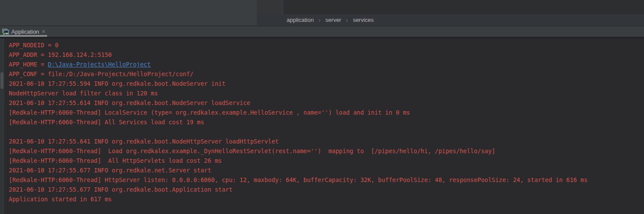 This screenshot has width=644, height=214. What do you see at coordinates (5, 32) in the screenshot?
I see `console-running-icon` at bounding box center [5, 32].